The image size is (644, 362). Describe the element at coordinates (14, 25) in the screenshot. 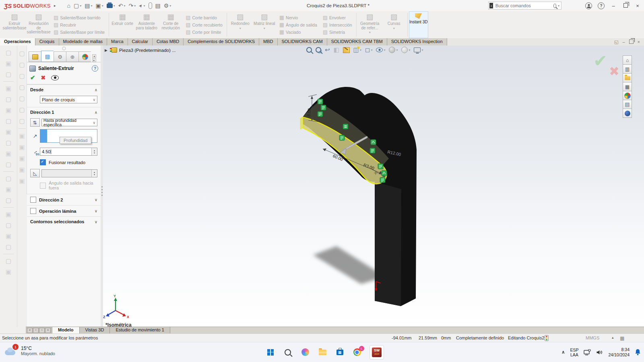

I see `ribbon-big-button: Extruir saliente/base` at that location.